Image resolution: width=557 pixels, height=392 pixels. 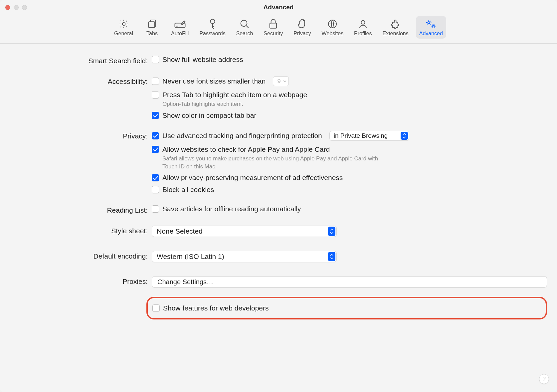 I want to click on checkbox-label: Allow privacy-preserving measurement of …, so click(x=253, y=178).